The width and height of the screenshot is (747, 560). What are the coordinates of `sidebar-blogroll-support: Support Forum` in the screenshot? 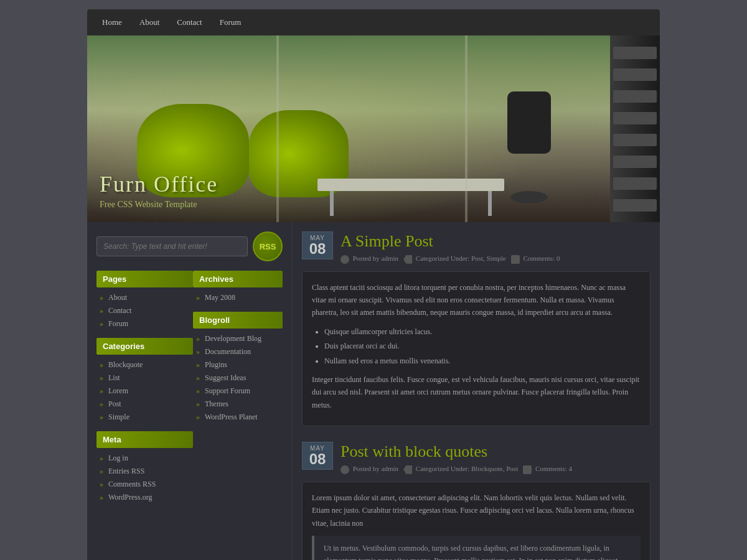 It's located at (228, 391).